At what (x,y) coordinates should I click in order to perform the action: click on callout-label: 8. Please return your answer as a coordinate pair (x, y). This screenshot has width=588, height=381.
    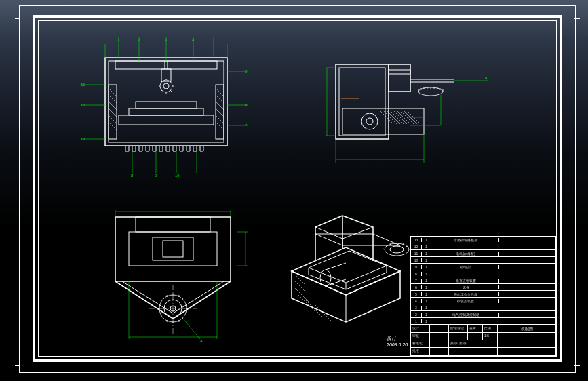
    Looking at the image, I should click on (132, 176).